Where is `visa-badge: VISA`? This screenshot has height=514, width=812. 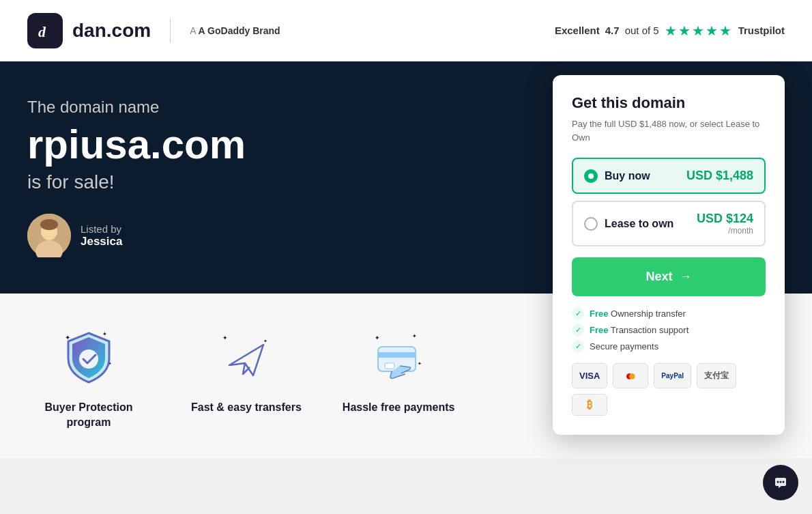 visa-badge: VISA is located at coordinates (590, 375).